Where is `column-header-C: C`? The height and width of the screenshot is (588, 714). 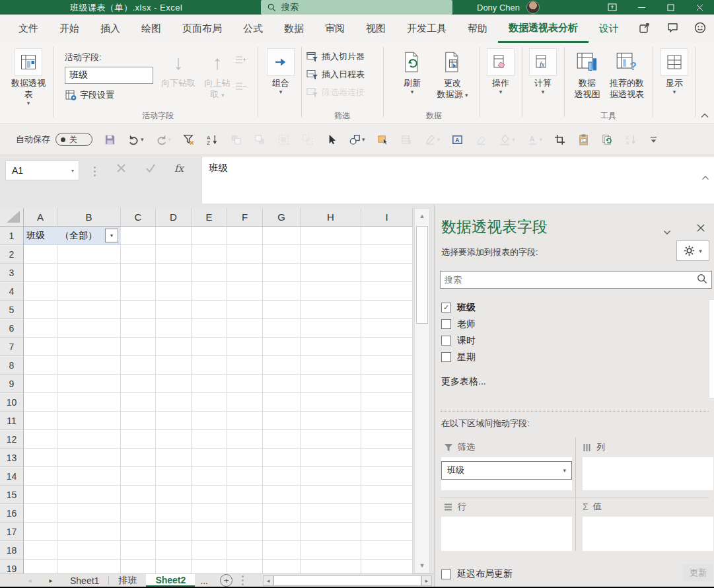 column-header-C: C is located at coordinates (139, 217).